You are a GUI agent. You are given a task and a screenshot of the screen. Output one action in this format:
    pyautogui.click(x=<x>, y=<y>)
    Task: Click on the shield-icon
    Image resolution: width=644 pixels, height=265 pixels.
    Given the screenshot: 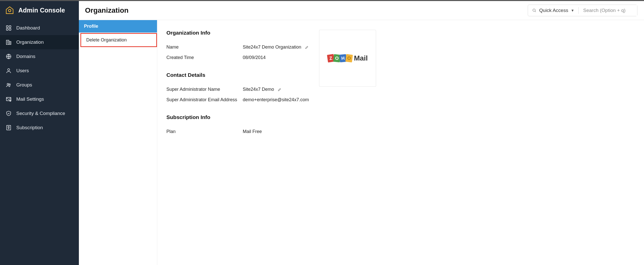 What is the action you would take?
    pyautogui.click(x=9, y=113)
    